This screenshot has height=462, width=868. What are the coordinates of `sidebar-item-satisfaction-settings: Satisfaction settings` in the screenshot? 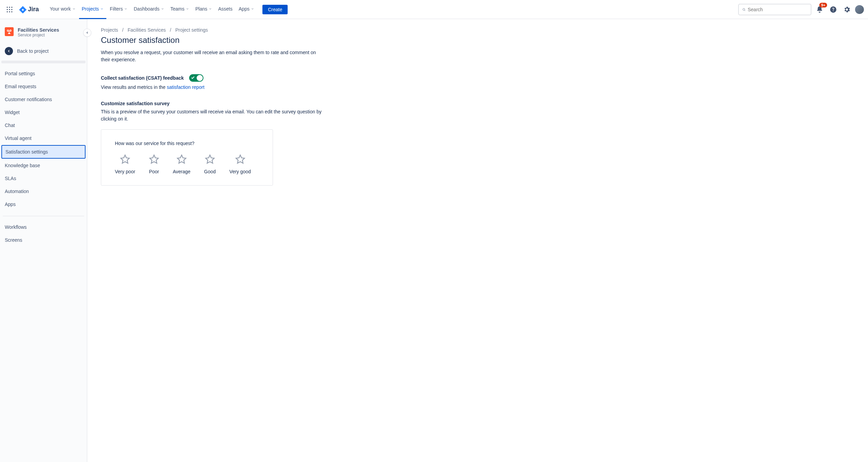 It's located at (44, 152).